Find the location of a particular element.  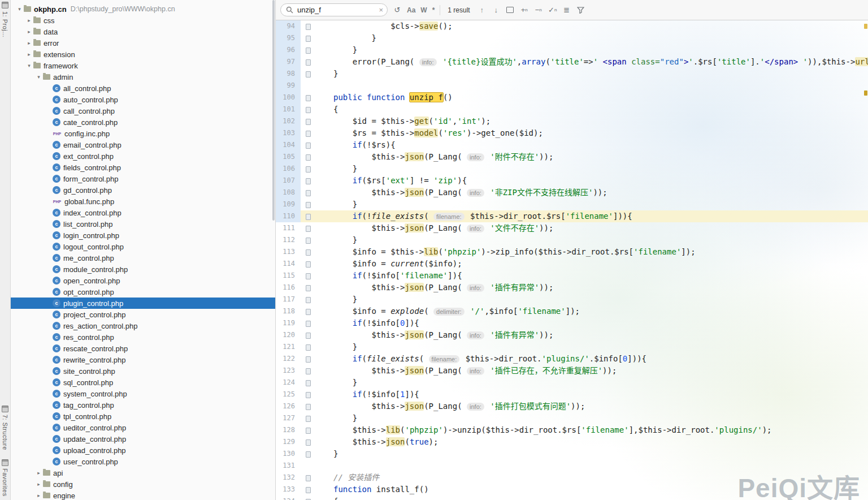

remove-occurrence-button: −n is located at coordinates (539, 10).